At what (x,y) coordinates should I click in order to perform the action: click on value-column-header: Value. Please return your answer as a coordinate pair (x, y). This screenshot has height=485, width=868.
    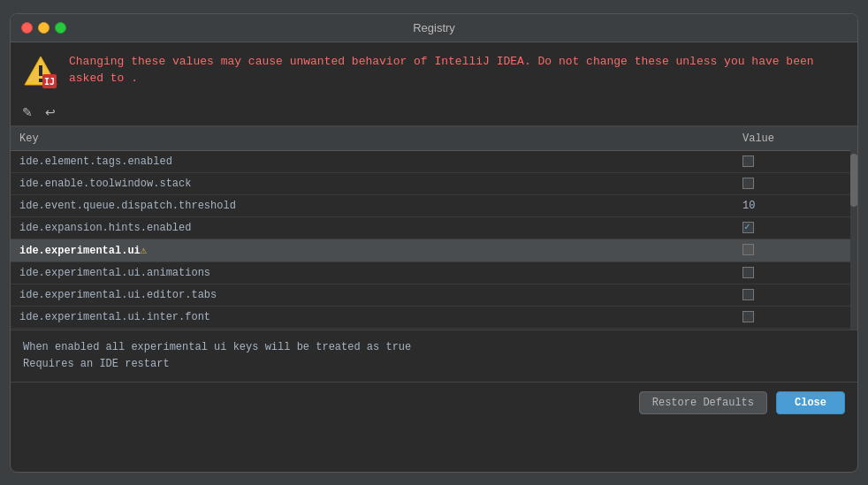
    Looking at the image, I should click on (796, 140).